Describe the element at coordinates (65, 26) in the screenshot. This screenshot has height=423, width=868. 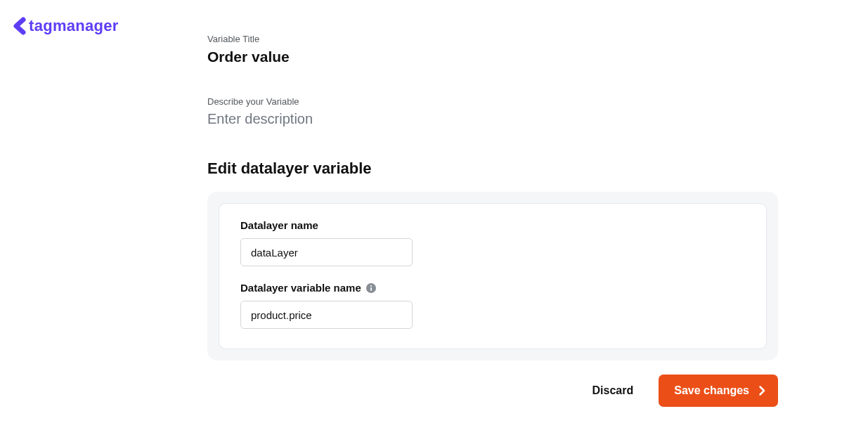
I see `app-logo: tagmanager` at that location.